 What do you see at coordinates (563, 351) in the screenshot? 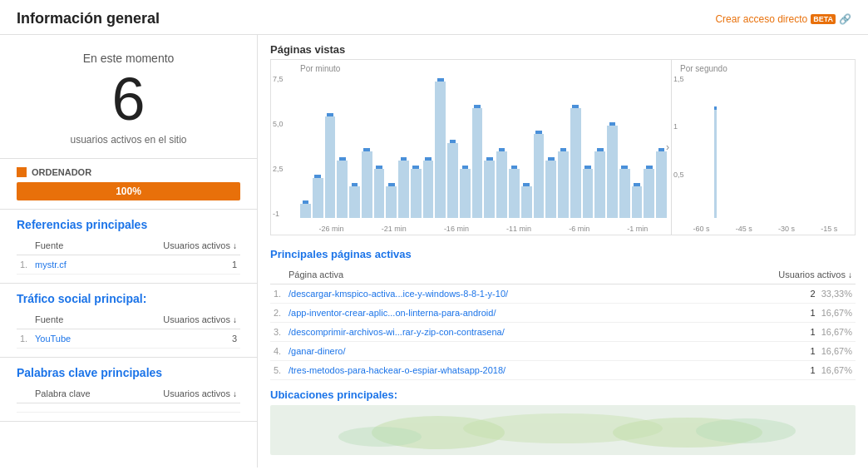
I see `table-row: 4./ganar-dinero/1 16,67%` at bounding box center [563, 351].